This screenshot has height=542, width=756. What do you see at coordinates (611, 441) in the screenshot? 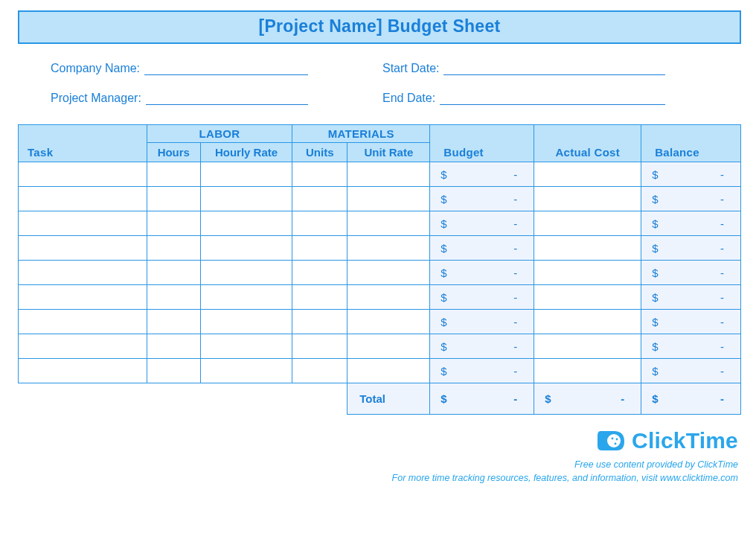
I see `clicktime-icon` at bounding box center [611, 441].